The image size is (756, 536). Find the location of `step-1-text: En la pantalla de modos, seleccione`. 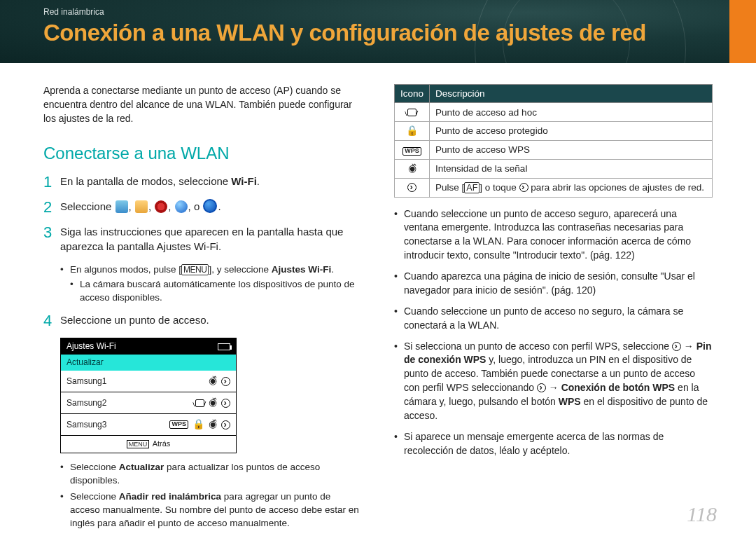

step-1-text: En la pantalla de modos, seleccione is located at coordinates (146, 181).